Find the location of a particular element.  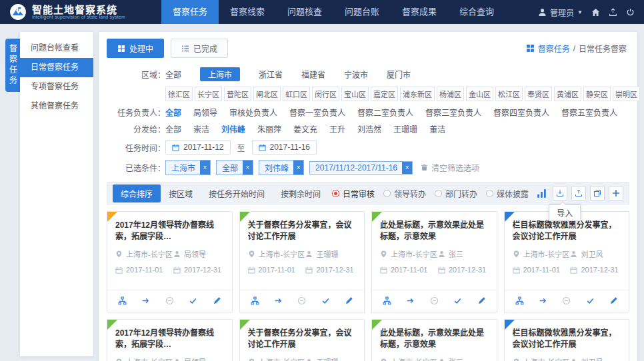

distribute-option: 董洁 is located at coordinates (437, 129).